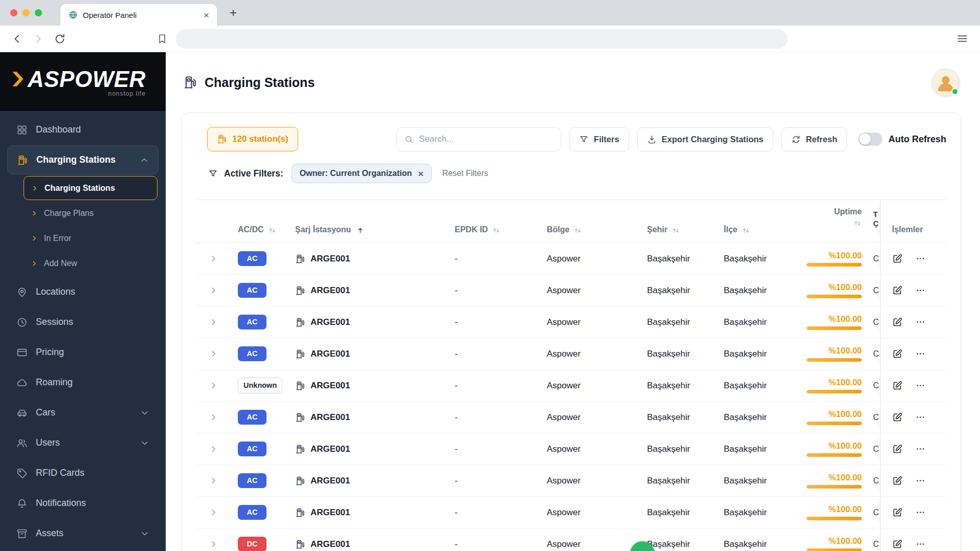 This screenshot has width=980, height=551. What do you see at coordinates (330, 481) in the screenshot?
I see `station-name: ARGE001` at bounding box center [330, 481].